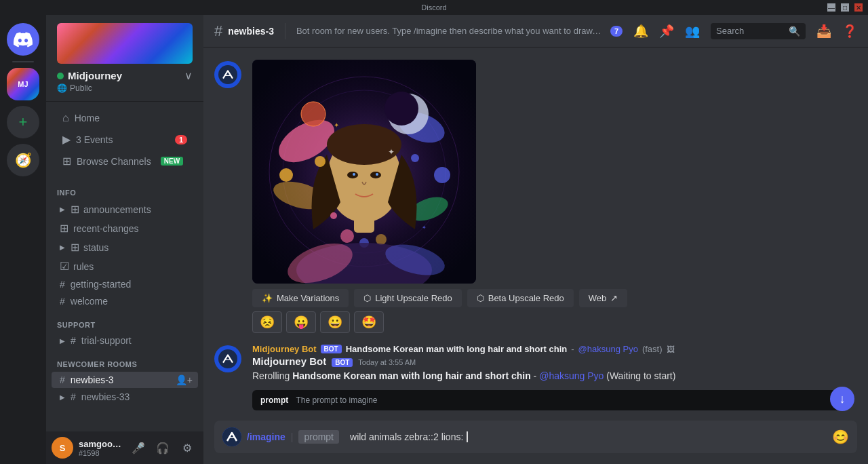 This screenshot has height=464, width=868. What do you see at coordinates (274, 400) in the screenshot?
I see `prompt-label: prompt` at bounding box center [274, 400].